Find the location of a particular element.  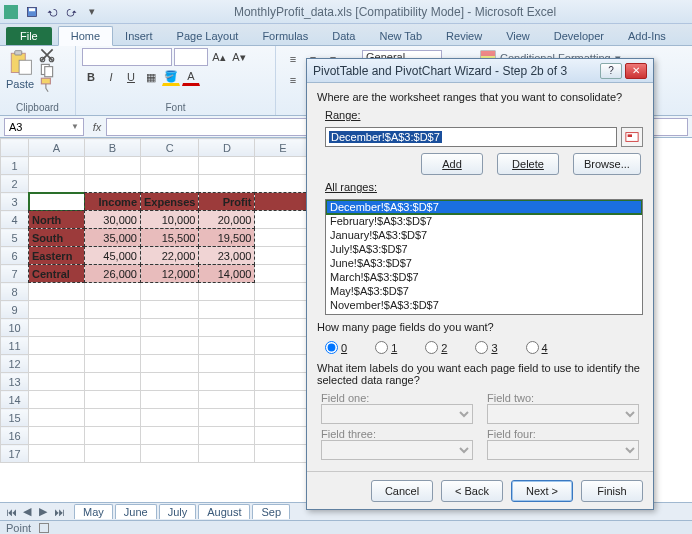

sheet-tab: Sep is located at coordinates (271, 512).